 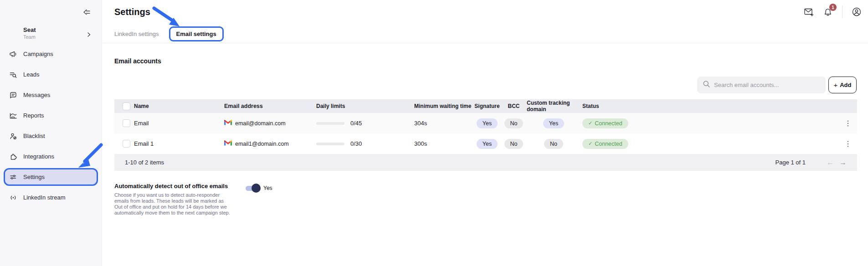 I want to click on daily-limit-value: 0/30, so click(x=356, y=144).